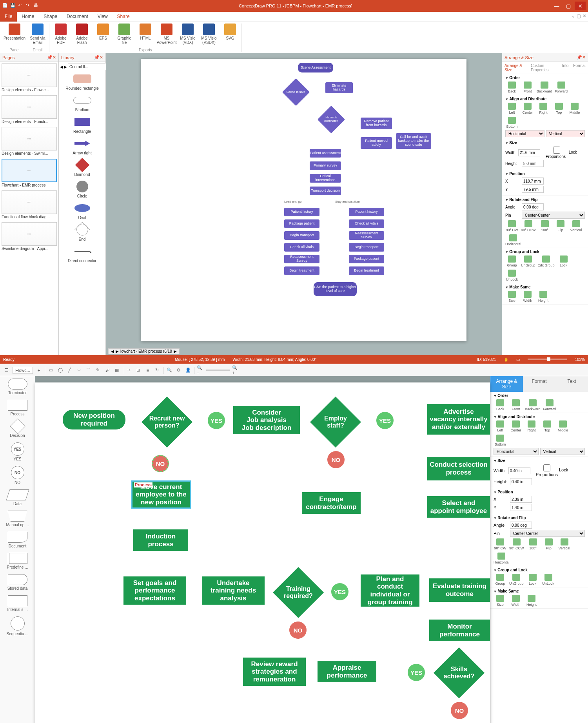  Describe the element at coordinates (236, 370) in the screenshot. I see `zoom-in-icon: 🔍+` at that location.